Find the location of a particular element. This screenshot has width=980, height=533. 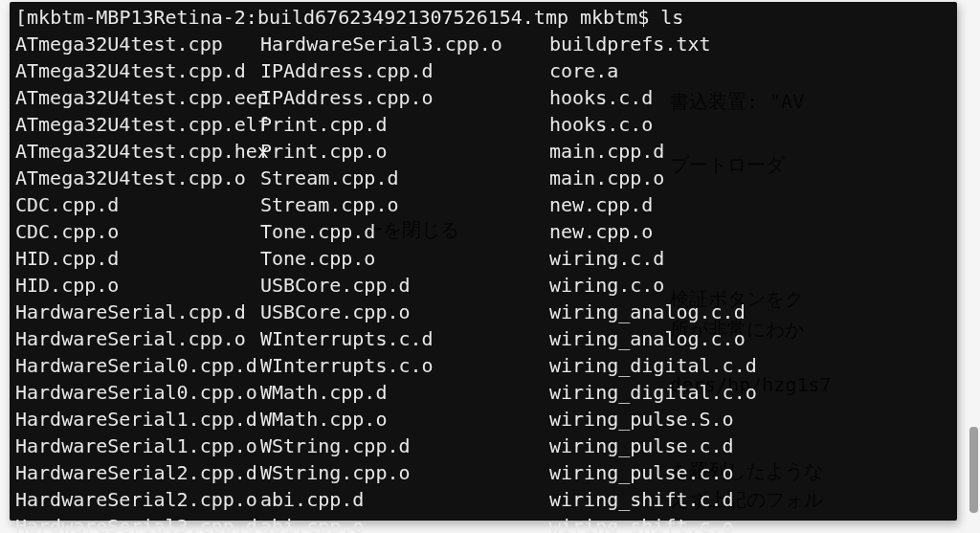

list-row: HID.cpp.dTone.cpp.owiring.c.d is located at coordinates (483, 258).